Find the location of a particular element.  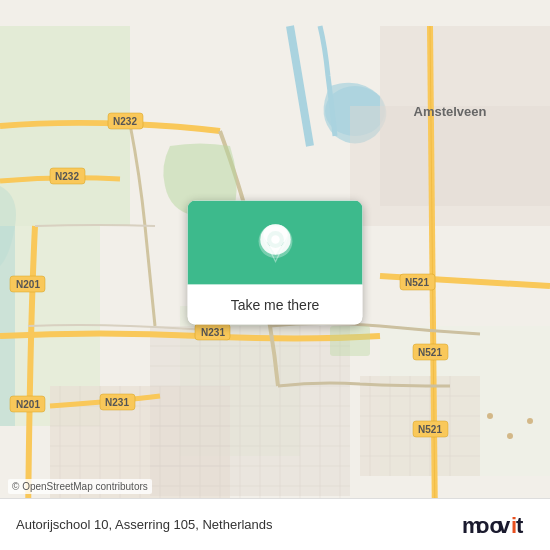

popup-icon-area is located at coordinates (276, 243).